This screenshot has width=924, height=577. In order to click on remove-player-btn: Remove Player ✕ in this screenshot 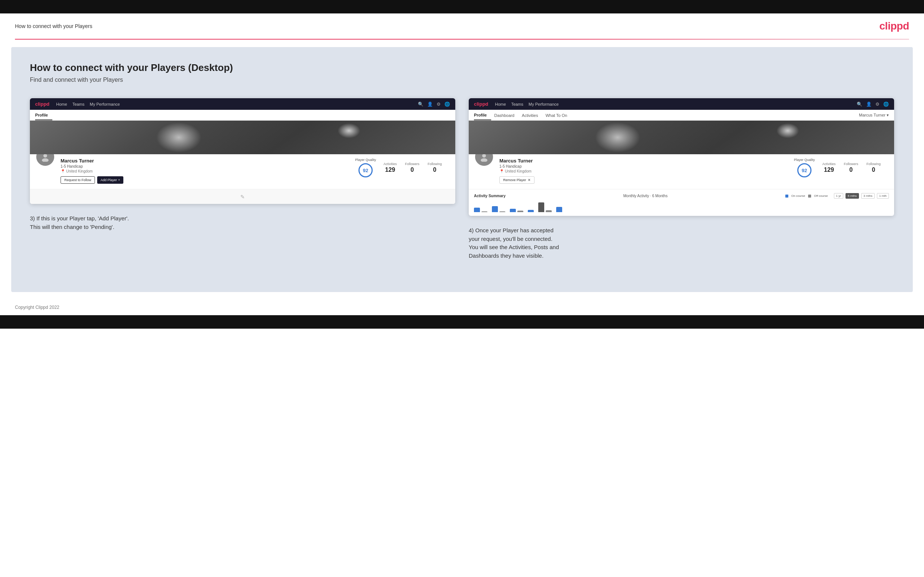, I will do `click(517, 180)`.